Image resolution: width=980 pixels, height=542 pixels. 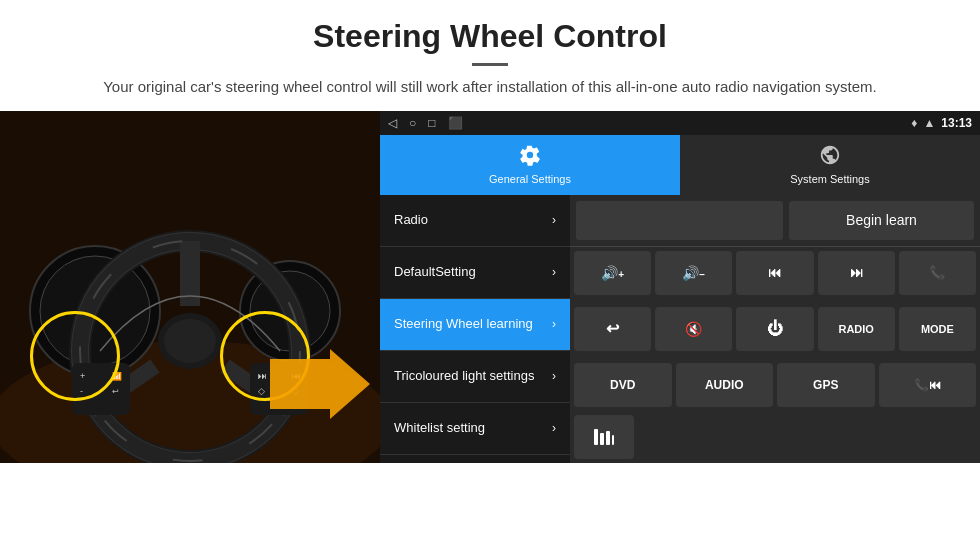 What do you see at coordinates (475, 221) in the screenshot?
I see `menu-item-radio: Radio ›` at bounding box center [475, 221].